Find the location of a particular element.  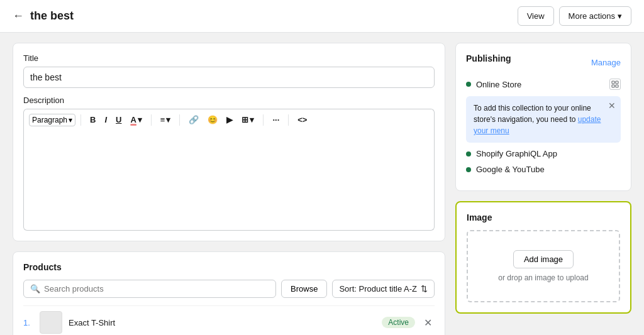

google-youtube-label: Google & YouTube is located at coordinates (511, 170).